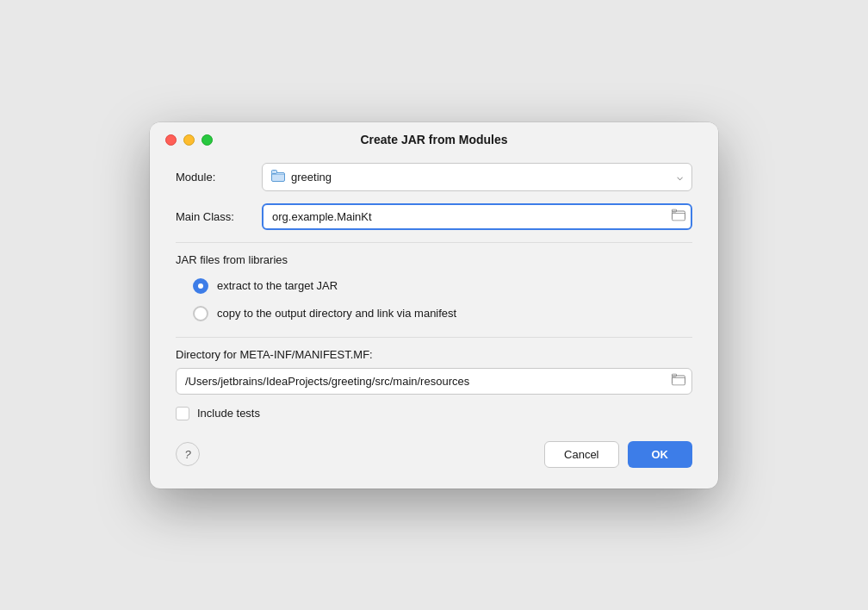 This screenshot has height=610, width=868. What do you see at coordinates (278, 177) in the screenshot?
I see `module-folder-icon` at bounding box center [278, 177].